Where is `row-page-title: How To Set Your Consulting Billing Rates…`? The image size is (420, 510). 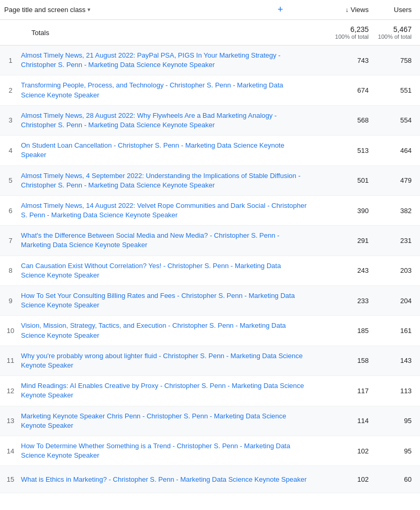 row-page-title: How To Set Your Consulting Billing Rates… is located at coordinates (168, 301).